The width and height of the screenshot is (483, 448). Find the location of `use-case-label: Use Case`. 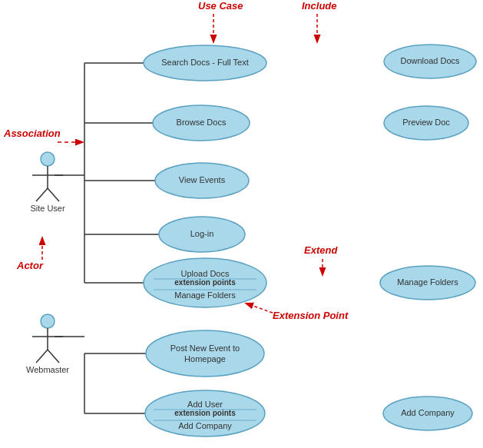

use-case-label: Use Case is located at coordinates (221, 6).